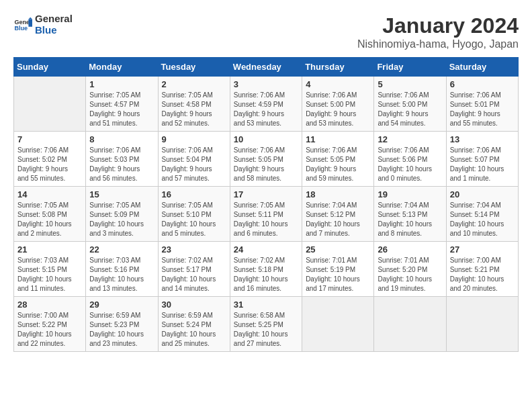 This screenshot has width=532, height=411. What do you see at coordinates (122, 165) in the screenshot?
I see `day-info: Sunrise: 7:06 AM Sunset: 5:03 PM Dayligh…` at bounding box center [122, 165].